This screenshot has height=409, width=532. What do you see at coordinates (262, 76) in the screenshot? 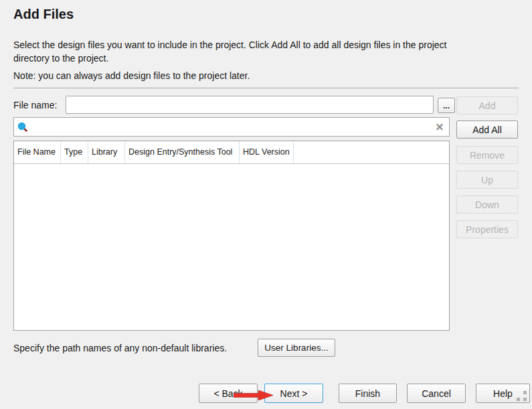
I see `page-note: Note: you can always add design files to…` at bounding box center [262, 76].